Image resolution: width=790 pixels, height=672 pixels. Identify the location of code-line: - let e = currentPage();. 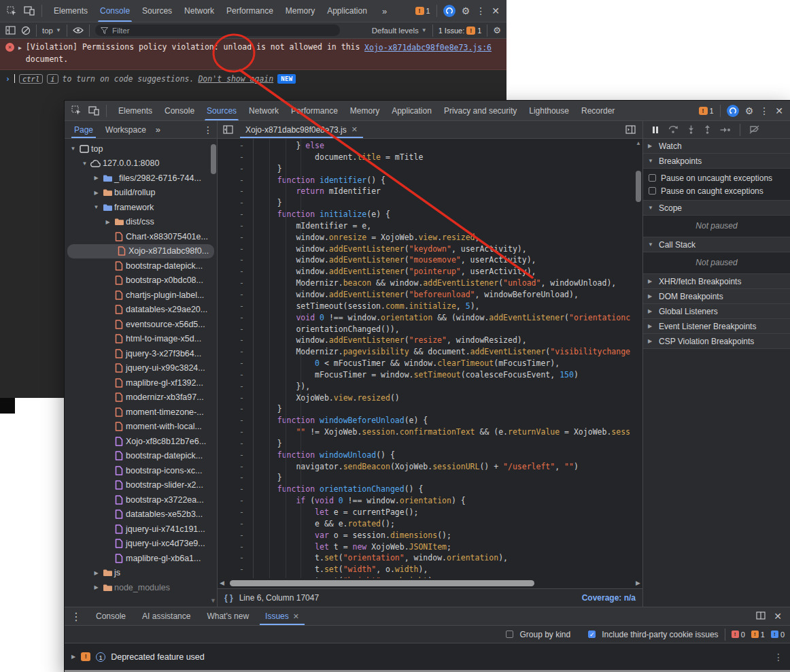
(430, 513).